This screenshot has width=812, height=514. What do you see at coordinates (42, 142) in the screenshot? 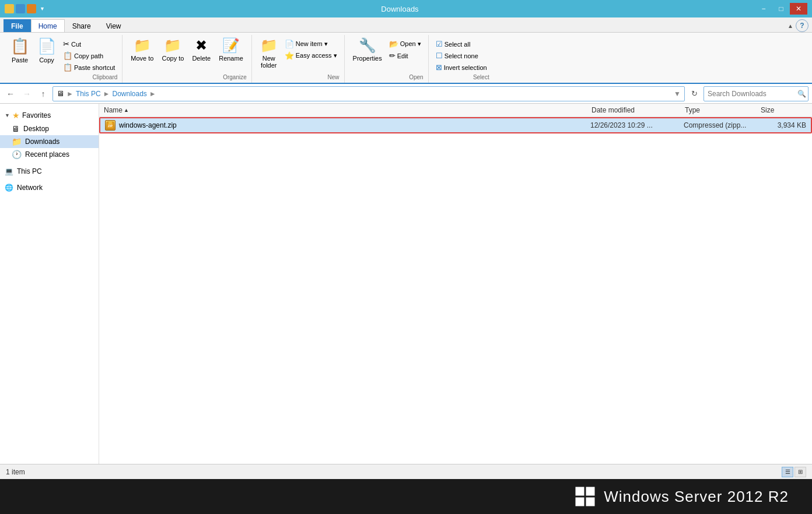
I see `downloads-label: Downloads` at bounding box center [42, 142].